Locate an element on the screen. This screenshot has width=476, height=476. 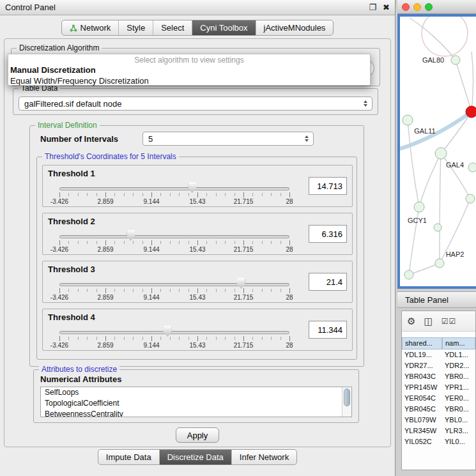
threshold-2-slider: -3.426 2.859 9.144 15.43 21.715 28 is located at coordinates (174, 242).